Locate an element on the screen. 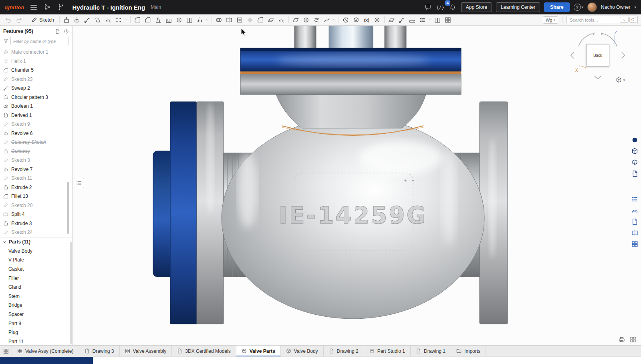 The image size is (641, 364). feature-item: Chamfer 5 is located at coordinates (36, 70).